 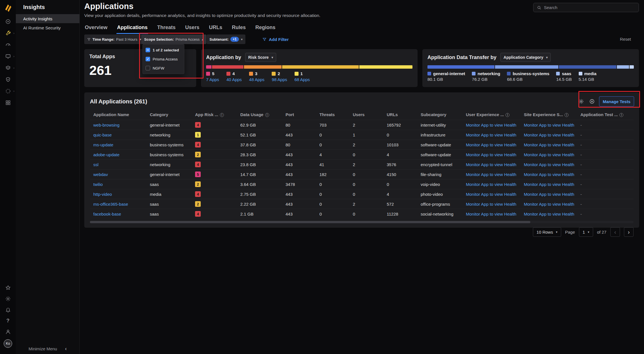 I want to click on scrollbar-thumb, so click(x=310, y=222).